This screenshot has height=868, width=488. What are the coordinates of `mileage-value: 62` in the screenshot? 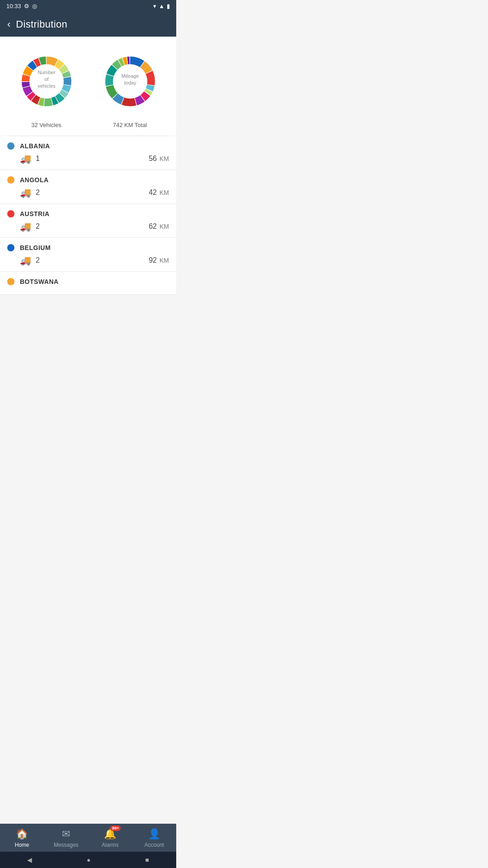 It's located at (153, 226).